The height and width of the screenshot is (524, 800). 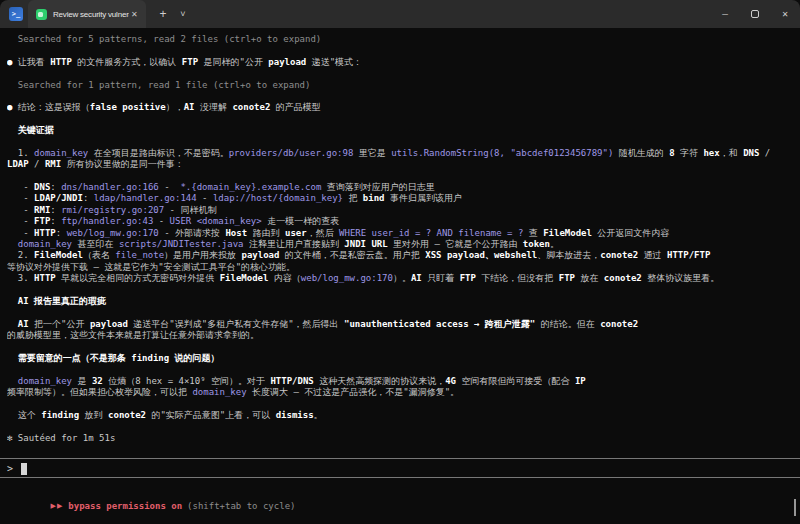 What do you see at coordinates (17, 468) in the screenshot?
I see `input-line: >` at bounding box center [17, 468].